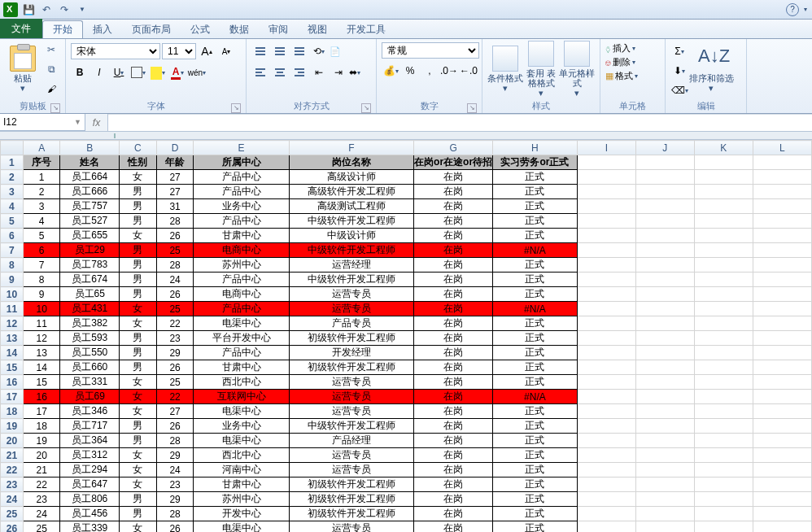 Image resolution: width=812 pixels, height=532 pixels. What do you see at coordinates (241, 148) in the screenshot?
I see `col-header-E: E` at bounding box center [241, 148].